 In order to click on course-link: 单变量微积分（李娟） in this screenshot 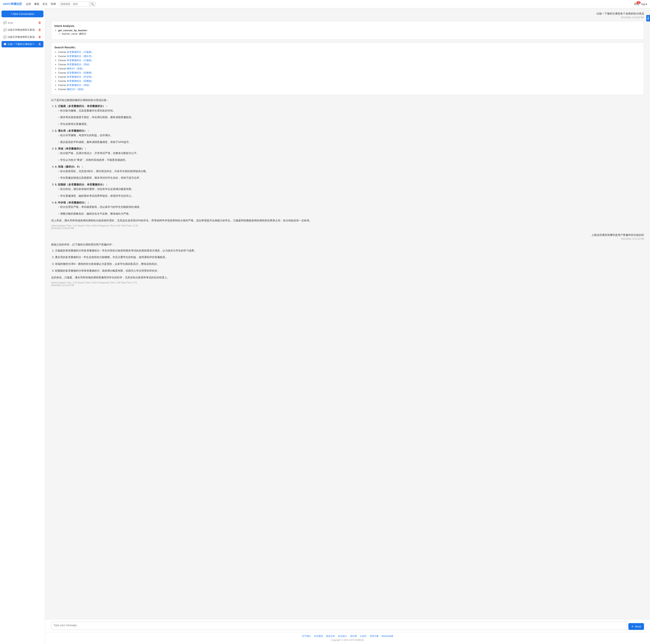, I will do `click(79, 65)`.